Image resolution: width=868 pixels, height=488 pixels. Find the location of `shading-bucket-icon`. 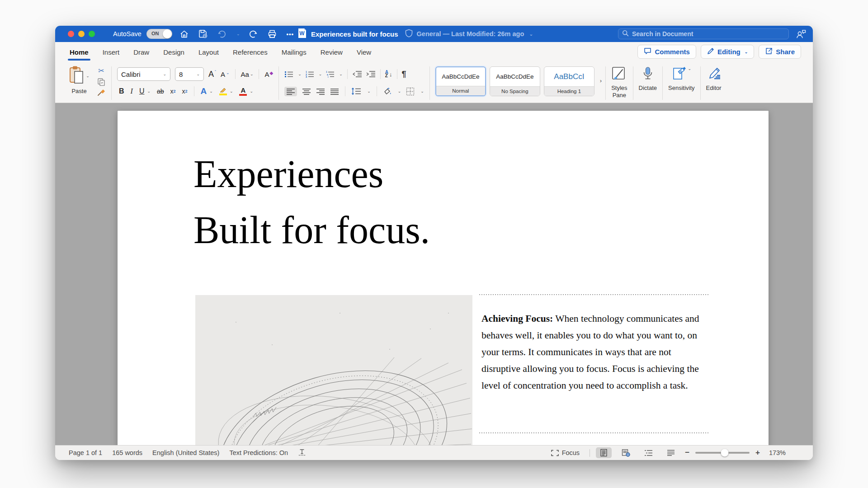

shading-bucket-icon is located at coordinates (387, 91).